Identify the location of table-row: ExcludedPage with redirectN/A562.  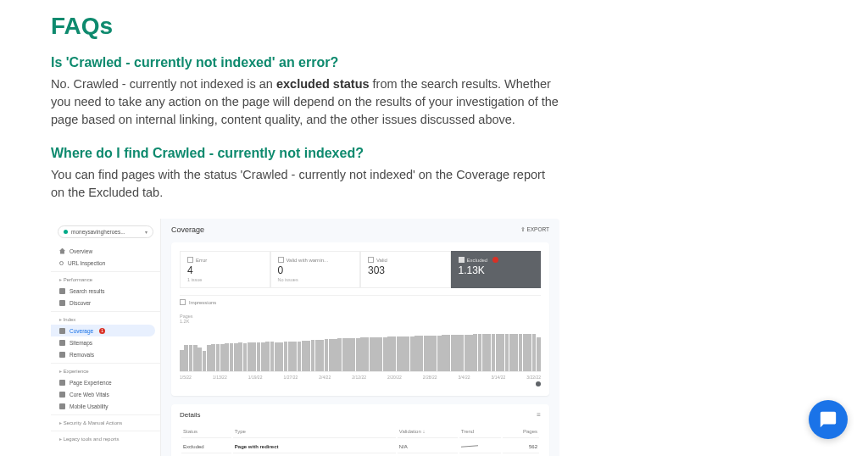
(360, 447).